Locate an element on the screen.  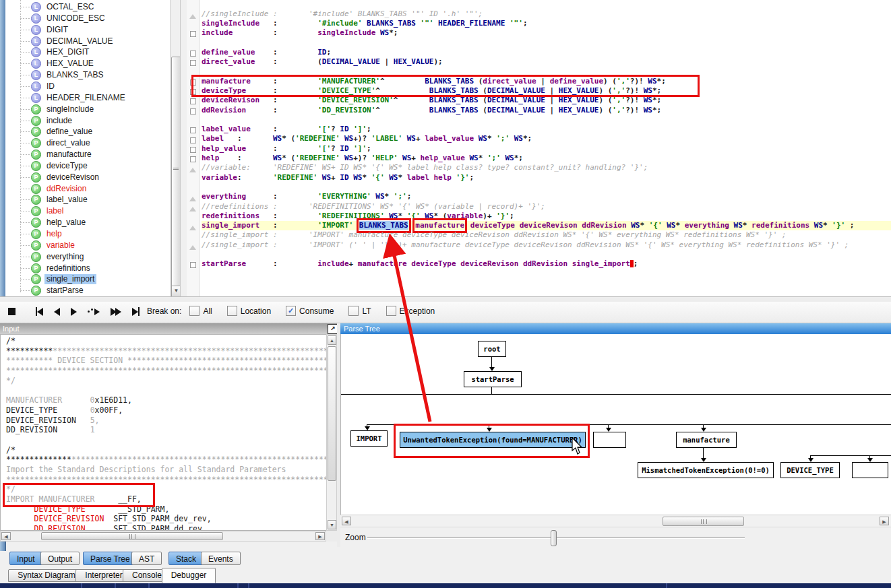
sidebar-item-HEX_VALUE: LHEX_VALUE is located at coordinates (88, 63).